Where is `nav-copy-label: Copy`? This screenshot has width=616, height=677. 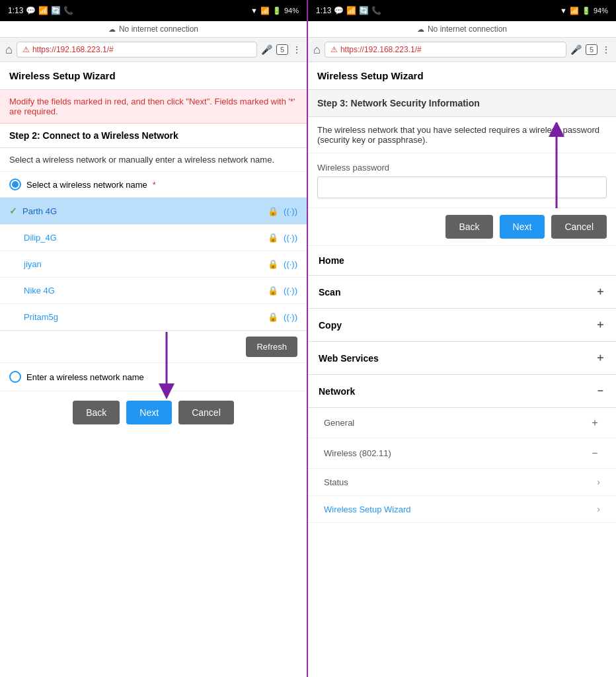
nav-copy-label: Copy is located at coordinates (330, 325).